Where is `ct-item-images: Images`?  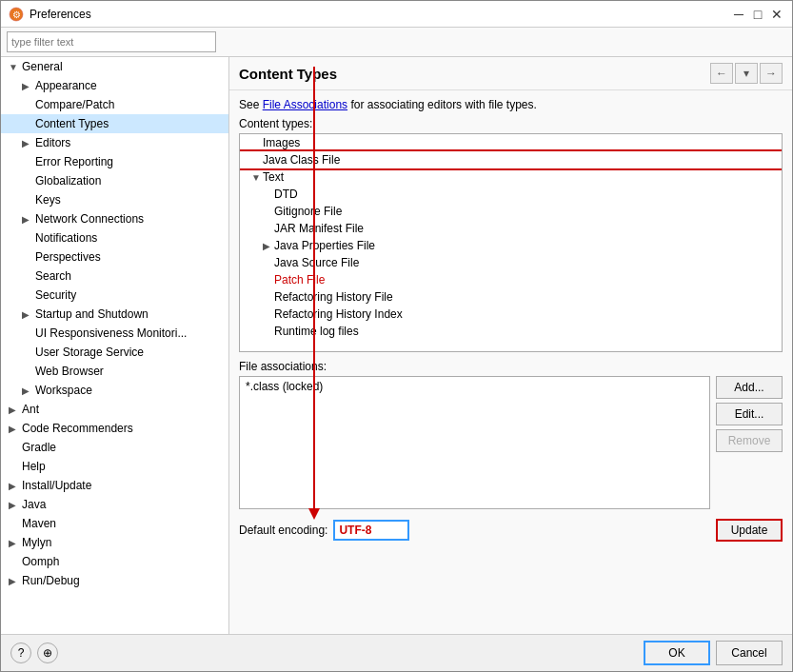
ct-item-images: Images is located at coordinates (510, 143).